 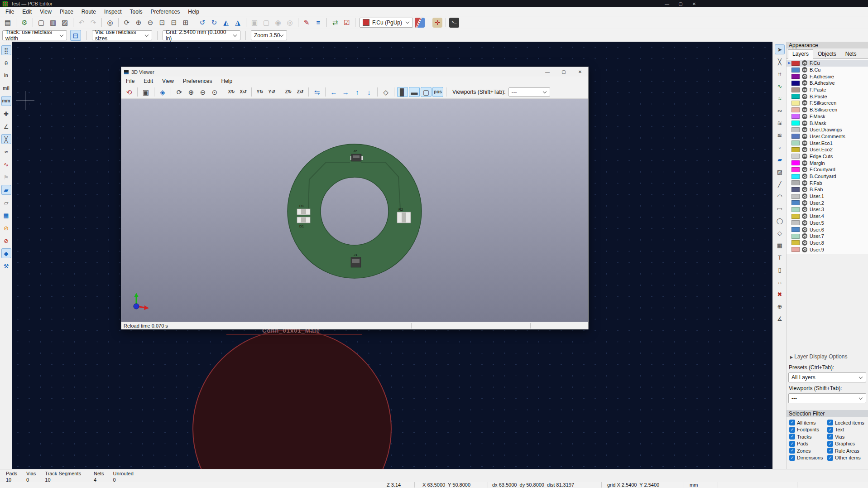 I want to click on select-tool: ➤, so click(x=780, y=49).